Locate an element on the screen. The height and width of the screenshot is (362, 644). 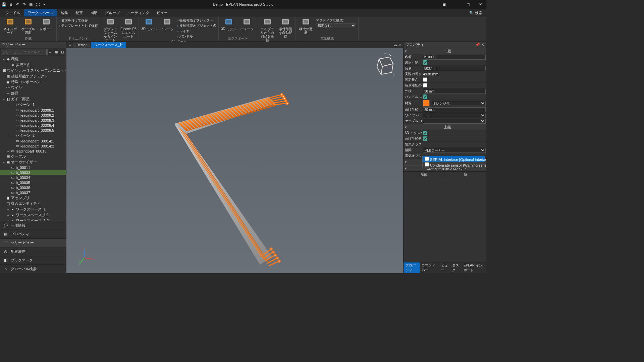
tree-node: ▭leadingpart_00006:5 is located at coordinates (33, 130).